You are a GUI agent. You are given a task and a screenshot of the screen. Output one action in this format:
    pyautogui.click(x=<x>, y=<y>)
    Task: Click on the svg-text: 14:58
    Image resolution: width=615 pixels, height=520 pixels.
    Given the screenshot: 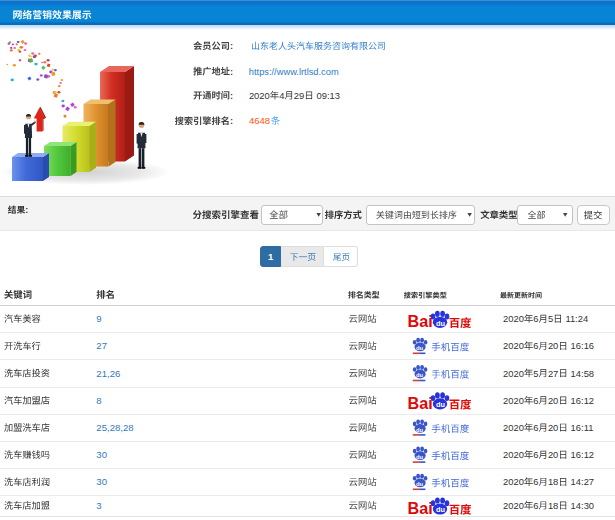 What is the action you would take?
    pyautogui.click(x=582, y=374)
    